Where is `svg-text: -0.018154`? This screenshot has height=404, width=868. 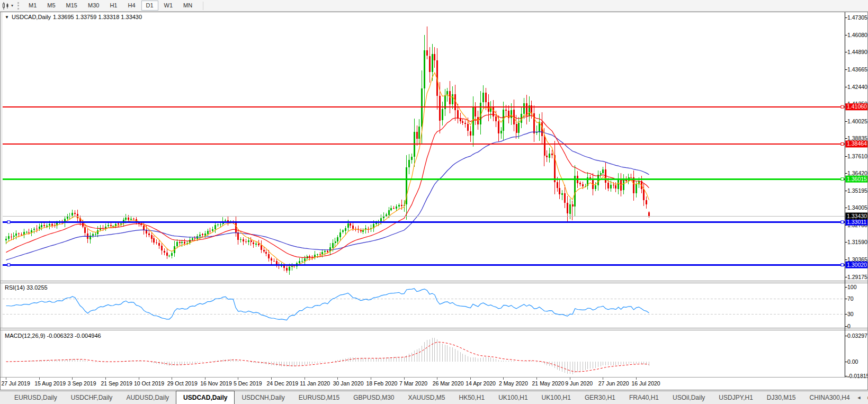
svg-text: -0.018154 is located at coordinates (858, 376).